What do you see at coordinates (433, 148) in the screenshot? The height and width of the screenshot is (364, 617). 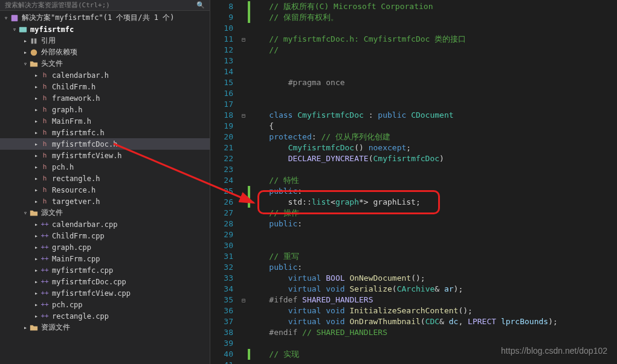 I see `code-line: CmyfisrtmfcDoc() noexcept;` at bounding box center [433, 148].